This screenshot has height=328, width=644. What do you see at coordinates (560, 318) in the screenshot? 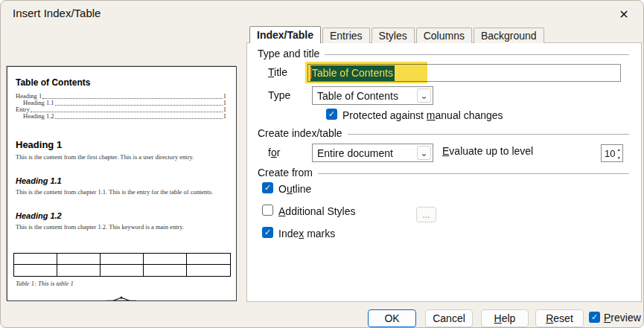
I see `reset-button: Reset` at bounding box center [560, 318].